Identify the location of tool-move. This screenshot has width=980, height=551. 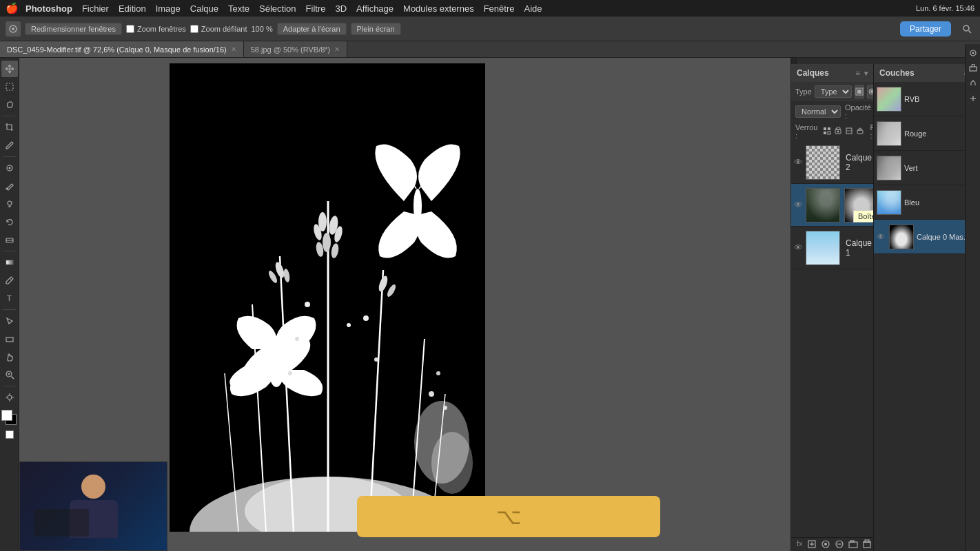
(10, 69).